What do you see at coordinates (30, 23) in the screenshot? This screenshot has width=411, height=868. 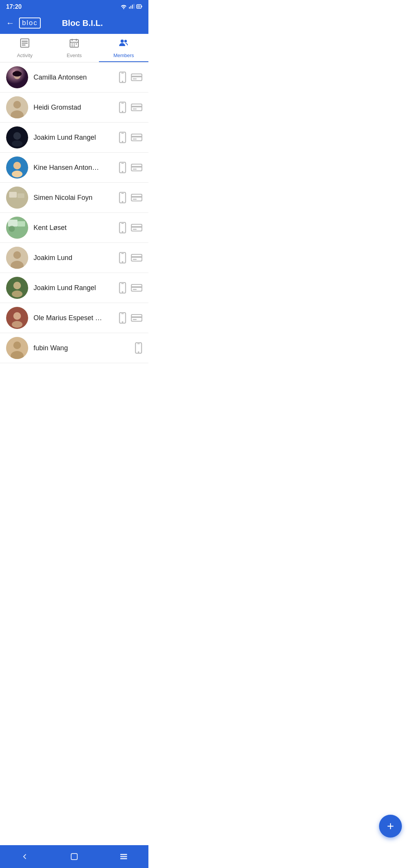 I see `header-logo: bloc` at bounding box center [30, 23].